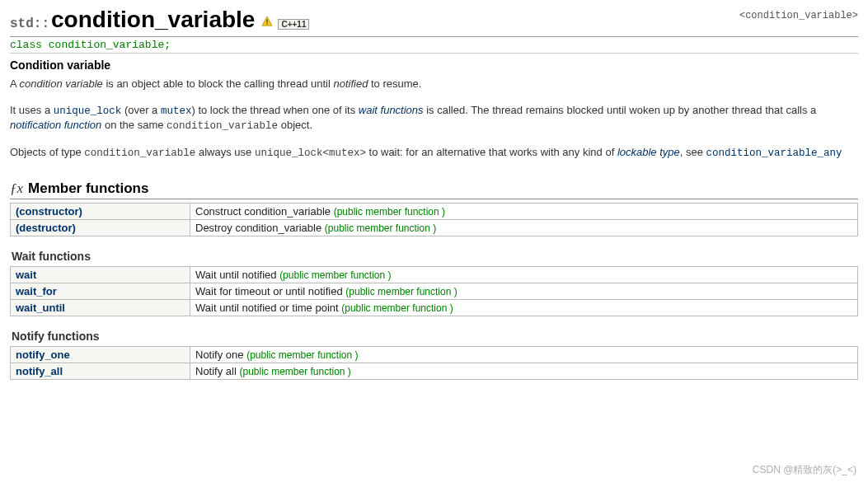 Image resolution: width=868 pixels, height=482 pixels. I want to click on intro-paragraph-3: Objects of type condition_variable alway…, so click(434, 153).